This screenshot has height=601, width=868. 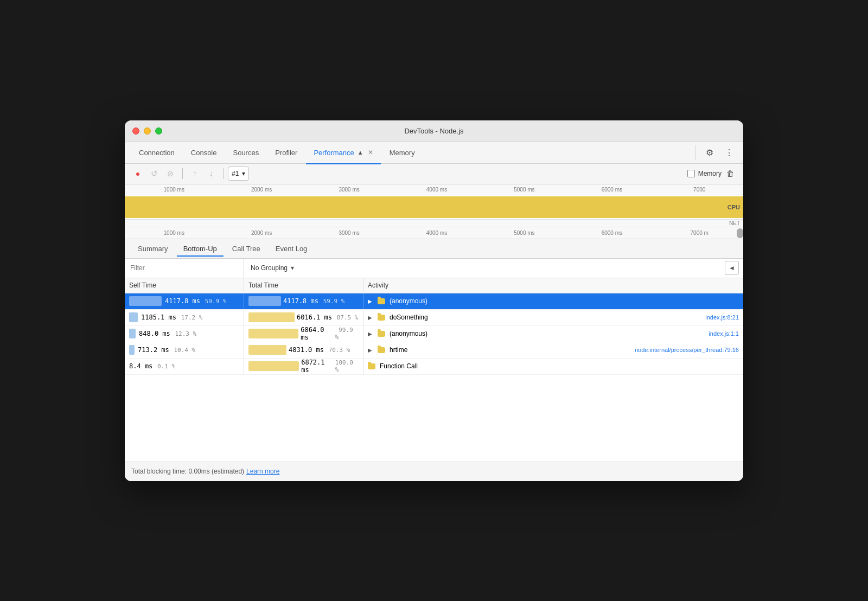 What do you see at coordinates (235, 174) in the screenshot?
I see `profile-label: #1` at bounding box center [235, 174].